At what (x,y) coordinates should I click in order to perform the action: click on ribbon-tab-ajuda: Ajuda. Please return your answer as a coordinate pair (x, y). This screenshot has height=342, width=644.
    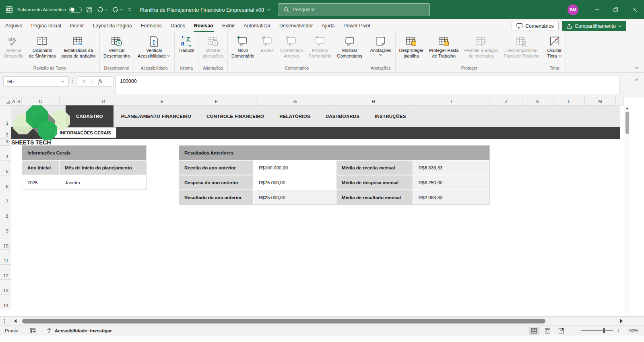
    Looking at the image, I should click on (328, 26).